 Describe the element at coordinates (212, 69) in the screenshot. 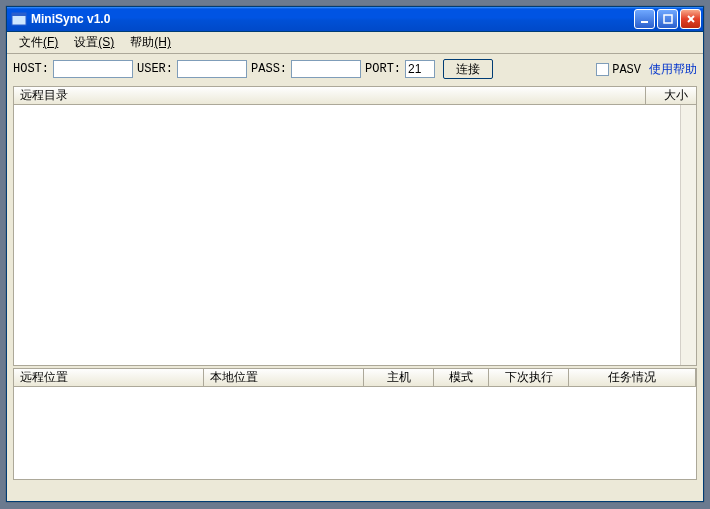

I see `user-input` at that location.